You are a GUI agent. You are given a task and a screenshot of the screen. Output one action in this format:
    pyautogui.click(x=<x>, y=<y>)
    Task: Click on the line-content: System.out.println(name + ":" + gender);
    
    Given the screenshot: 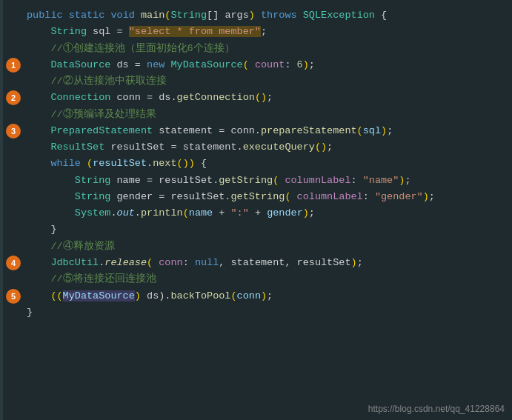 What is the action you would take?
    pyautogui.click(x=170, y=213)
    